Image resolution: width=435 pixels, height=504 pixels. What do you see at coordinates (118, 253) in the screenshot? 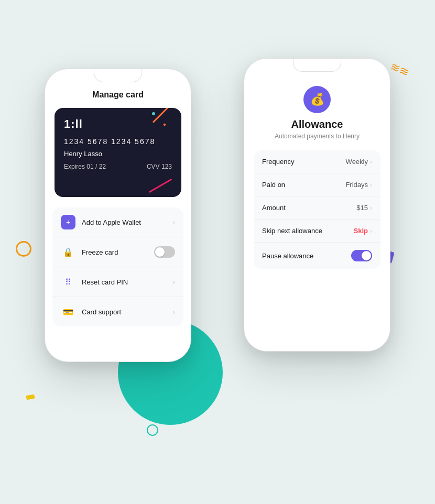
I see `freeze-label: Freeze card` at bounding box center [118, 253].